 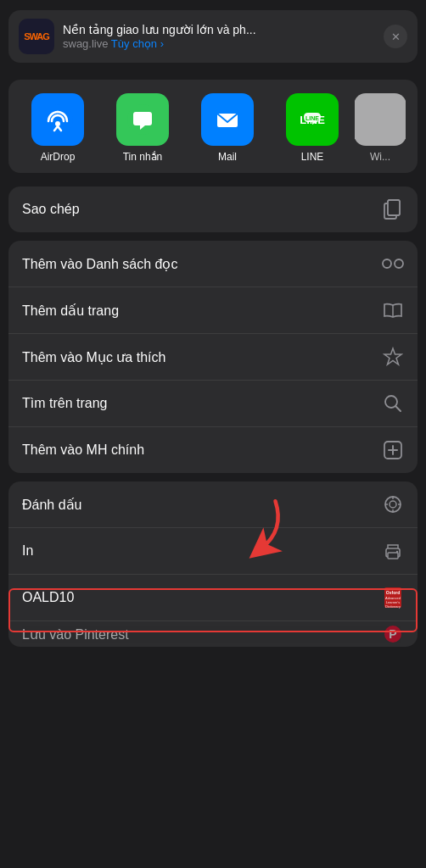 What do you see at coordinates (213, 450) in the screenshot?
I see `menu-item-them-mh-chinh: Thêm vào MH chính` at bounding box center [213, 450].